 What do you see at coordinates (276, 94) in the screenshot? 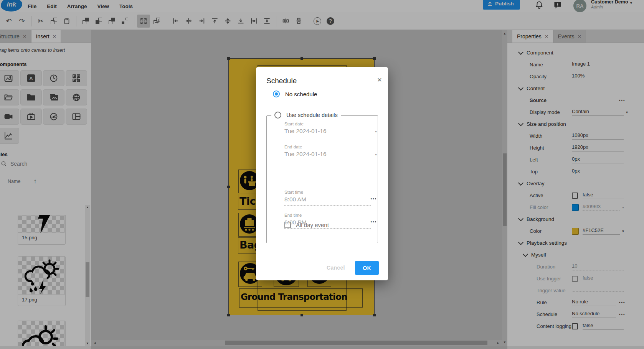
I see `radio-selected-icon` at bounding box center [276, 94].